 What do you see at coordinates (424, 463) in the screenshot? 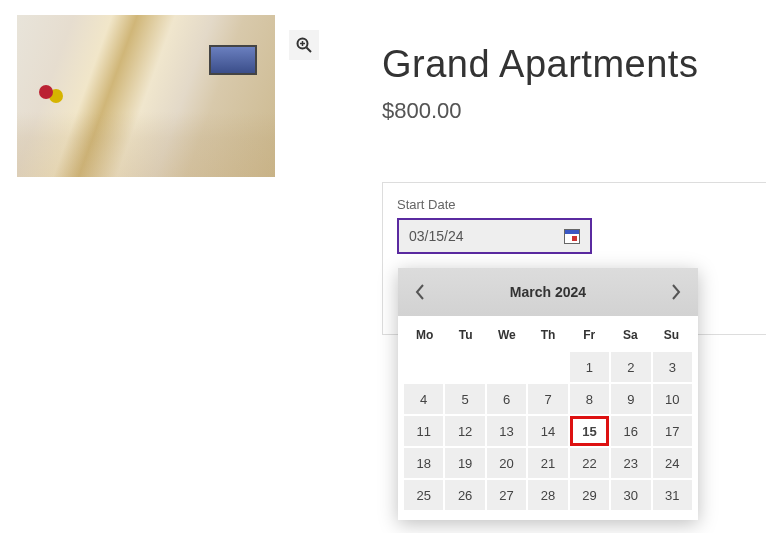
I see `day-cell: 18` at bounding box center [424, 463].